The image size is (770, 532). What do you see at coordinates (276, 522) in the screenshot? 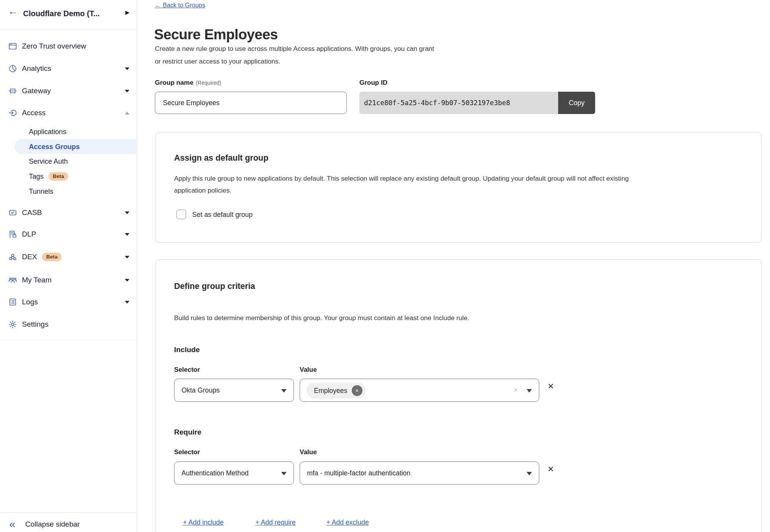
I see `add-require-link: + Add require` at bounding box center [276, 522].